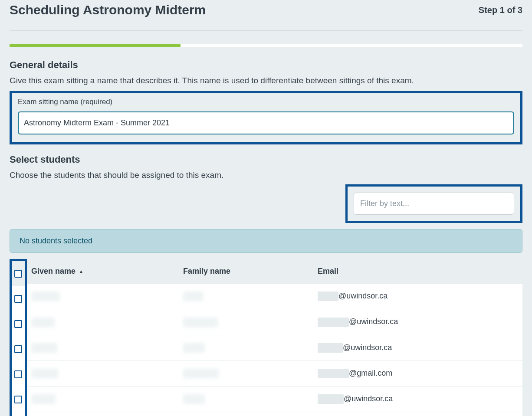 The width and height of the screenshot is (532, 416). I want to click on col-header-given-name-label: Given name, so click(53, 271).